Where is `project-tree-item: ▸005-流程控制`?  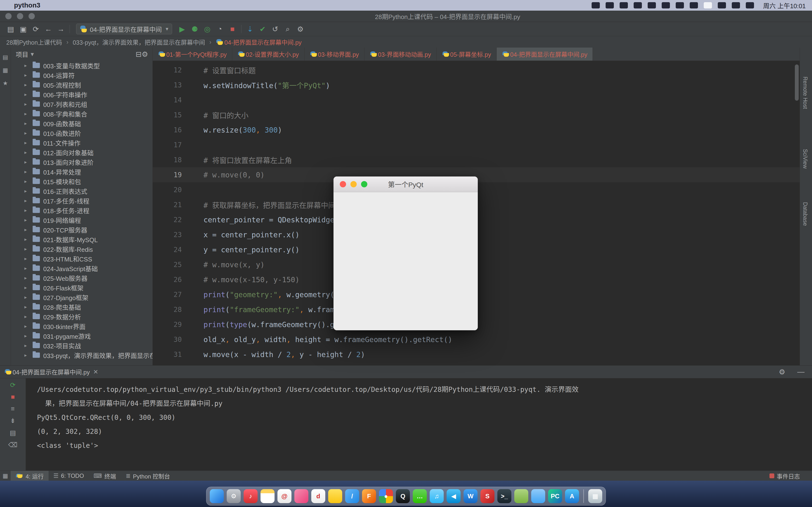
project-tree-item: ▸005-流程控制 is located at coordinates (82, 84).